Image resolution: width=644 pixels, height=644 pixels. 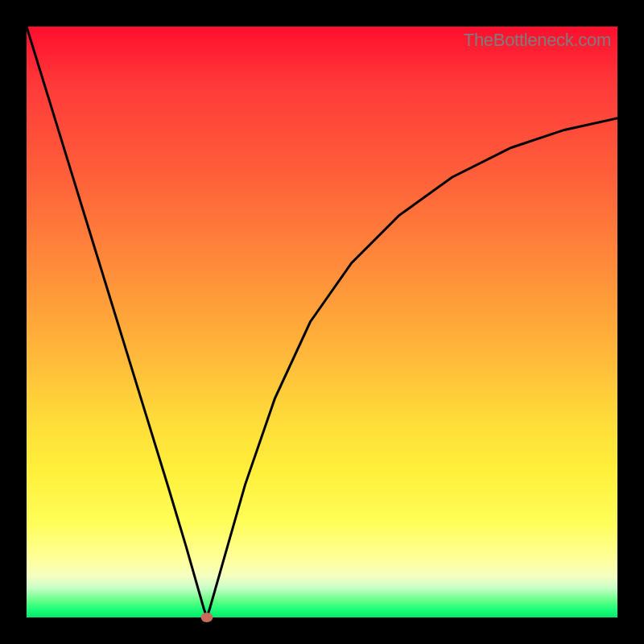 What do you see at coordinates (206, 617) in the screenshot?
I see `minimum-marker-icon` at bounding box center [206, 617].